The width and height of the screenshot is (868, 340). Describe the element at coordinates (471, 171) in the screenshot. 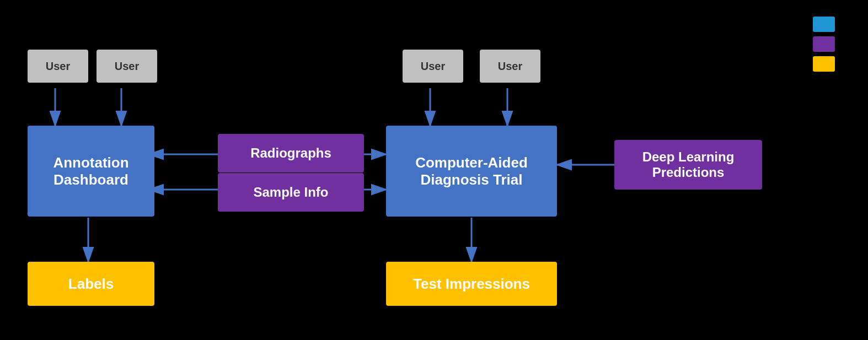

I see `computer-aided-label: Computer-Aided Diagnosis Trial` at that location.